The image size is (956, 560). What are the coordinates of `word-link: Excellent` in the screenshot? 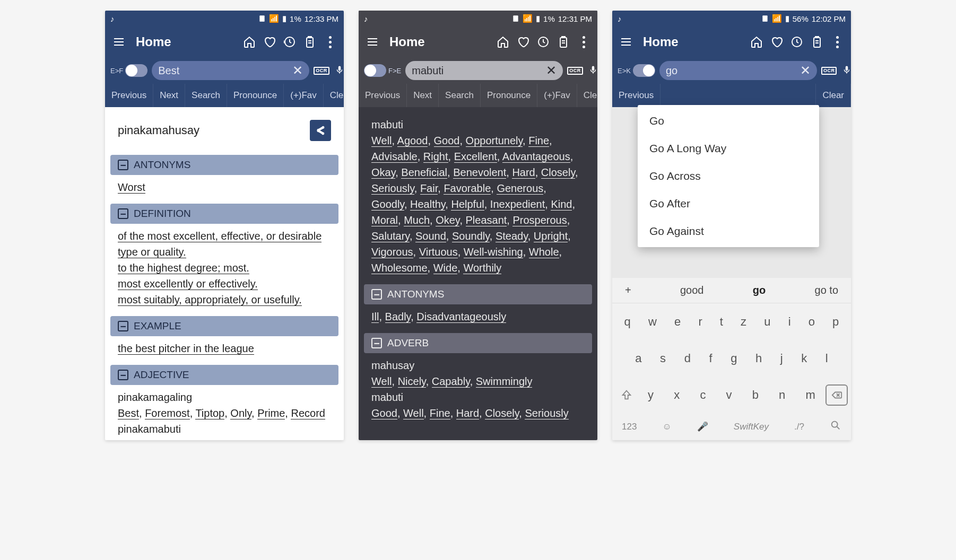 It's located at (475, 157).